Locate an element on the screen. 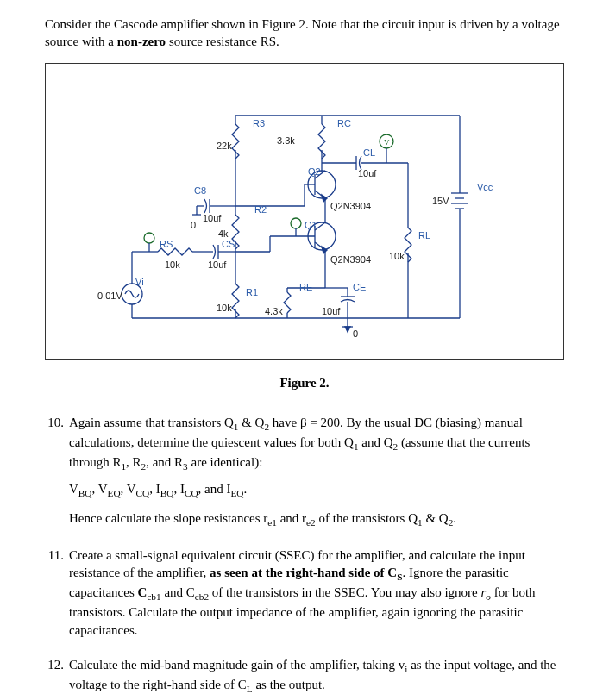 Image resolution: width=609 pixels, height=700 pixels. value-rs: 10k is located at coordinates (173, 266).